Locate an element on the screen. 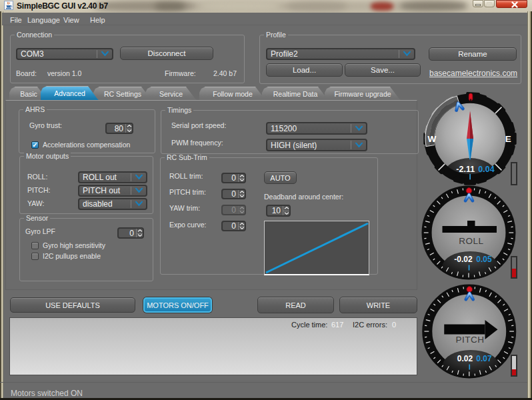  svg-text: W is located at coordinates (432, 139).